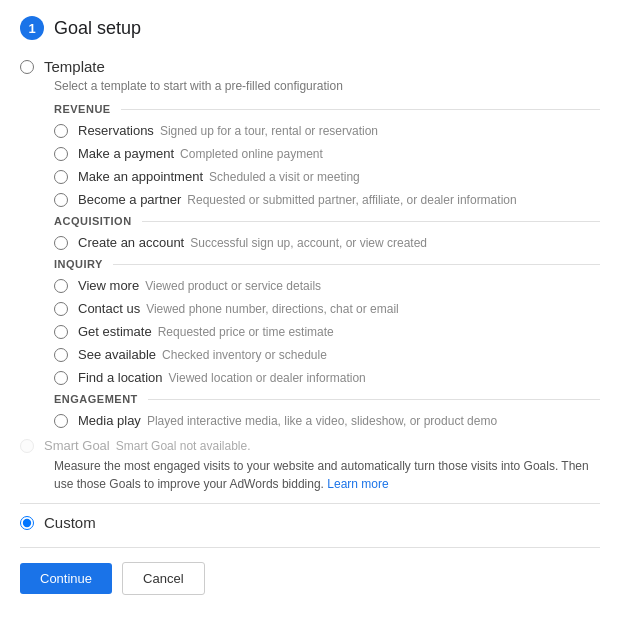  I want to click on custom-section: Custom, so click(310, 522).